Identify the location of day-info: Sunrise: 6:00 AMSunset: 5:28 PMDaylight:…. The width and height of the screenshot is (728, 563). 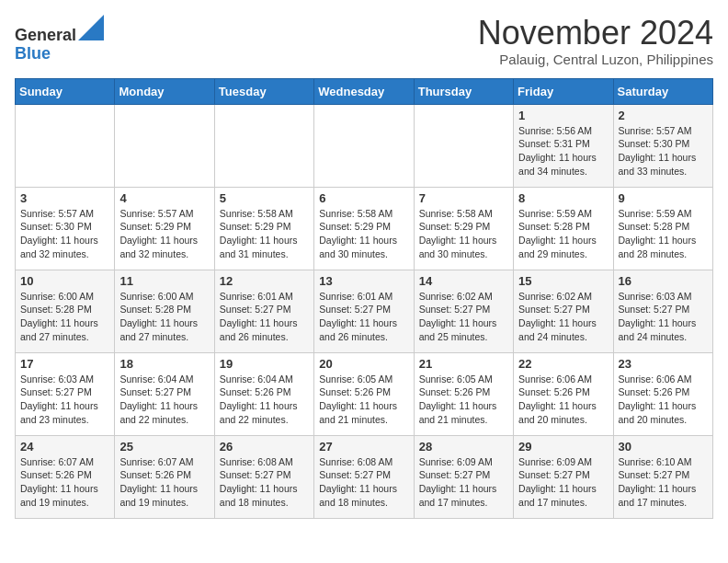
(164, 316).